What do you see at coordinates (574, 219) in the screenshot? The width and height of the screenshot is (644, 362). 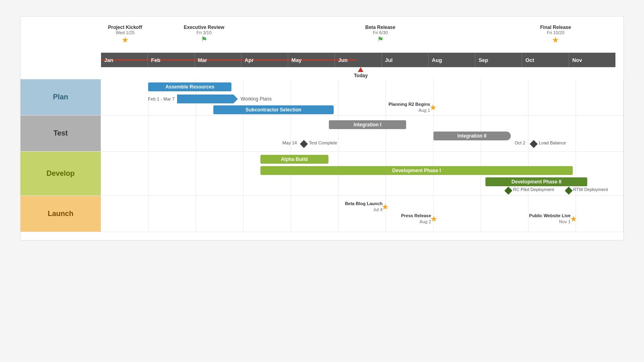 I see `star-icon-public-website: ★` at bounding box center [574, 219].